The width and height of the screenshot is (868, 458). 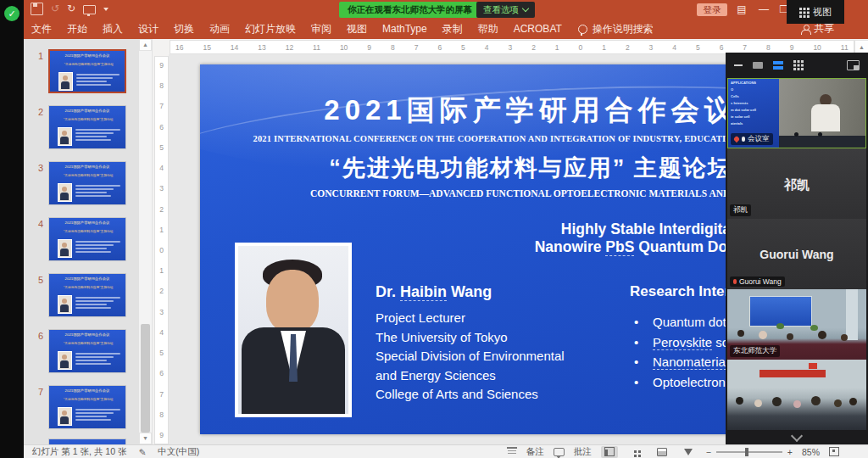 What do you see at coordinates (470, 356) in the screenshot?
I see `speaker-affiliation: Project Lecturer The University of Tokyo…` at bounding box center [470, 356].